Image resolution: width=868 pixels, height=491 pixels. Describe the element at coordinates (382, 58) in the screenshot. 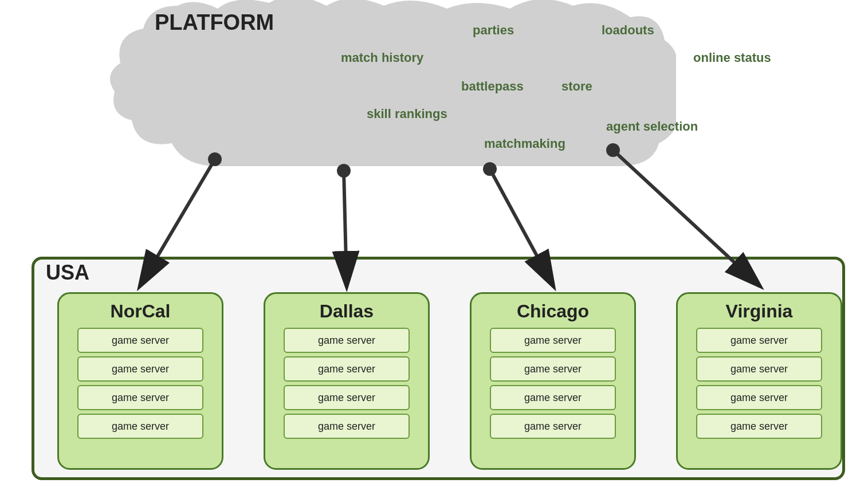

I see `label-match-history: match history` at that location.